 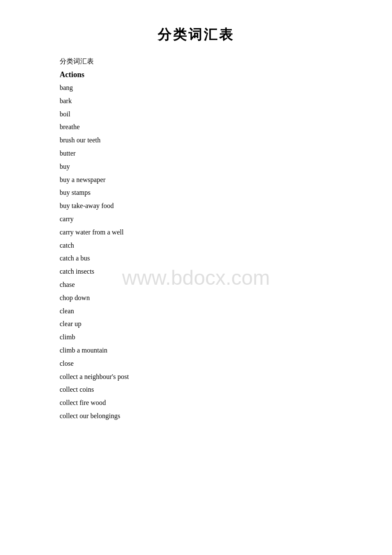 I want to click on subtitle: 分类词汇表, so click(x=196, y=61).